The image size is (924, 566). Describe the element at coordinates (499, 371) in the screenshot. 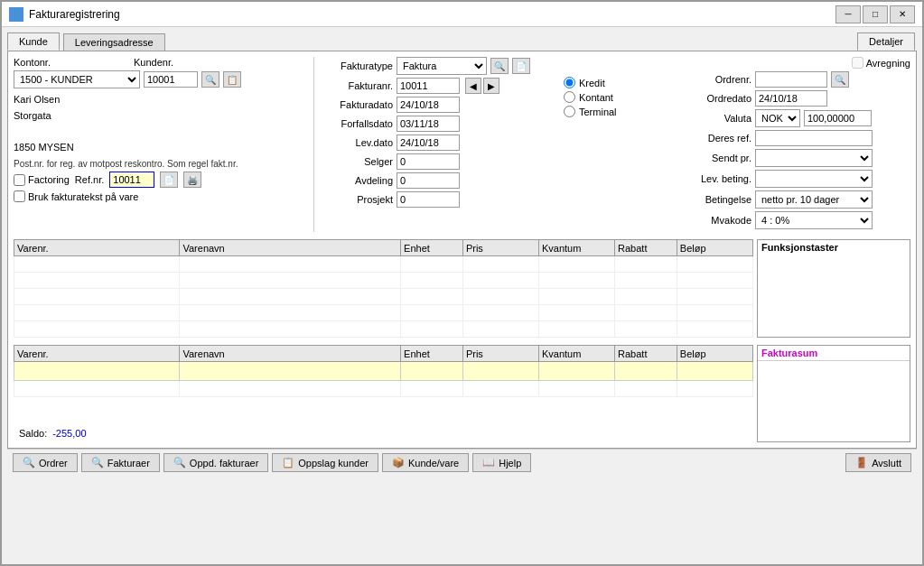

I see `input-pris` at that location.